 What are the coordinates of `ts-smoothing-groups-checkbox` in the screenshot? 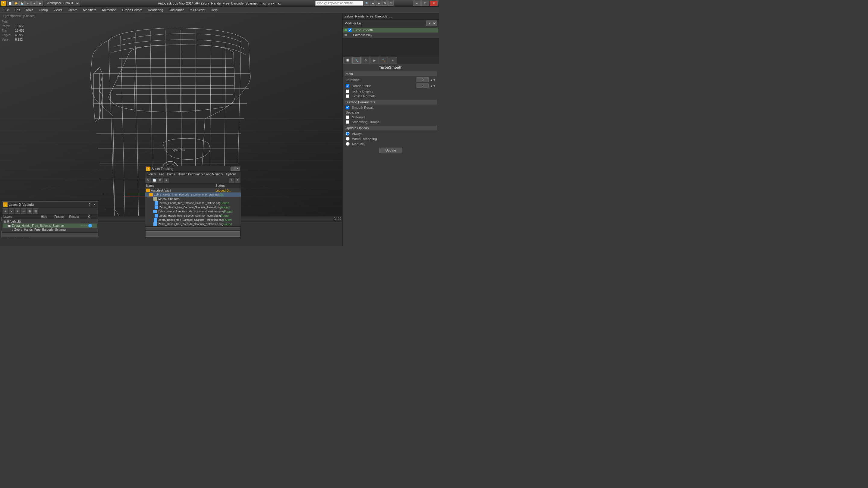 It's located at (348, 122).